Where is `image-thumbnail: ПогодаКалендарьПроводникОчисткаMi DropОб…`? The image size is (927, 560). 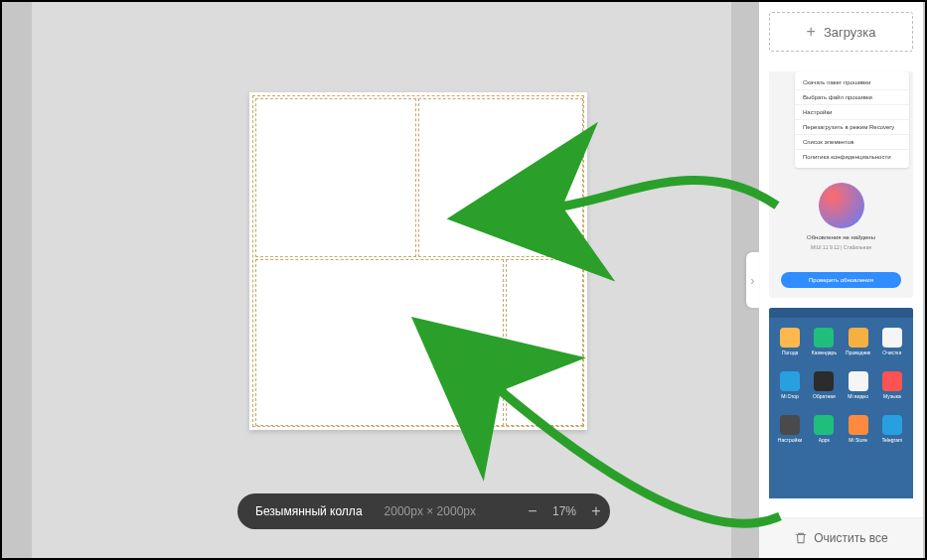
image-thumbnail: ПогодаКалендарьПроводникОчисткаMi DropОб… is located at coordinates (841, 403).